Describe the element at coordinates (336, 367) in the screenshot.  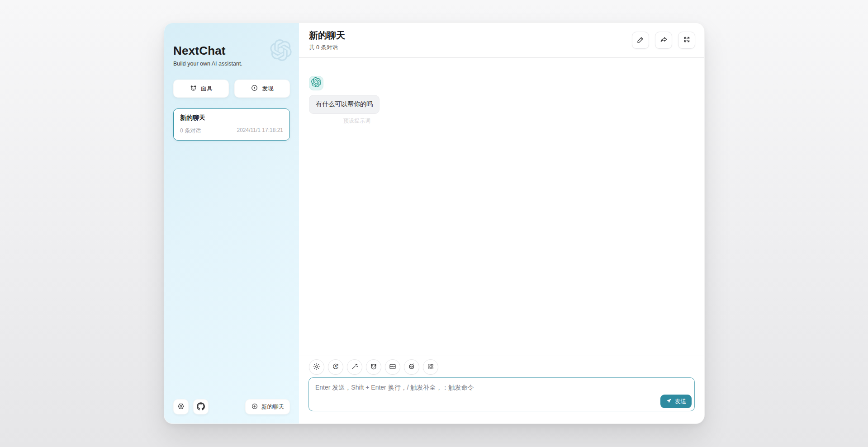
I see `theme-toggle-button: A` at that location.